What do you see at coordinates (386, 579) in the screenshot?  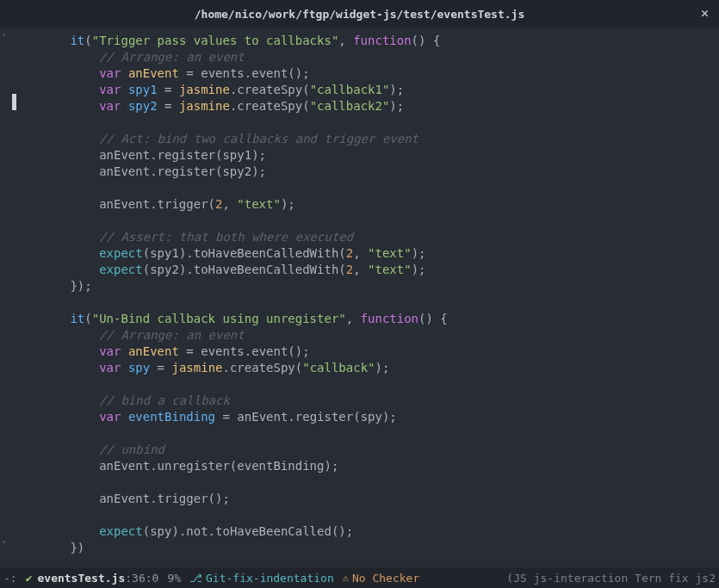 I see `modeline-checker: No Checker` at bounding box center [386, 579].